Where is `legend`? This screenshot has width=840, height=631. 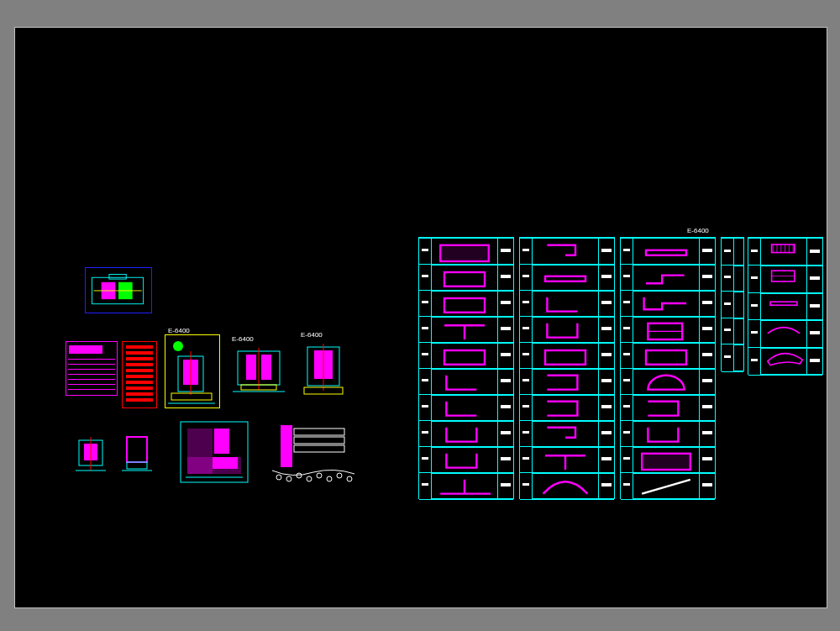
legend is located at coordinates (139, 375).